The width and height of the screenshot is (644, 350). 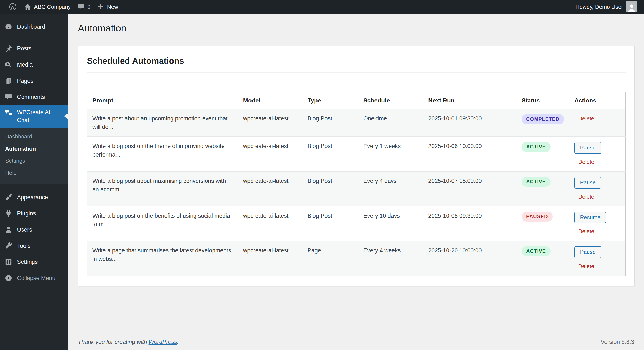 I want to click on sidebar-item-label: WPCreate AI Chat, so click(x=38, y=116).